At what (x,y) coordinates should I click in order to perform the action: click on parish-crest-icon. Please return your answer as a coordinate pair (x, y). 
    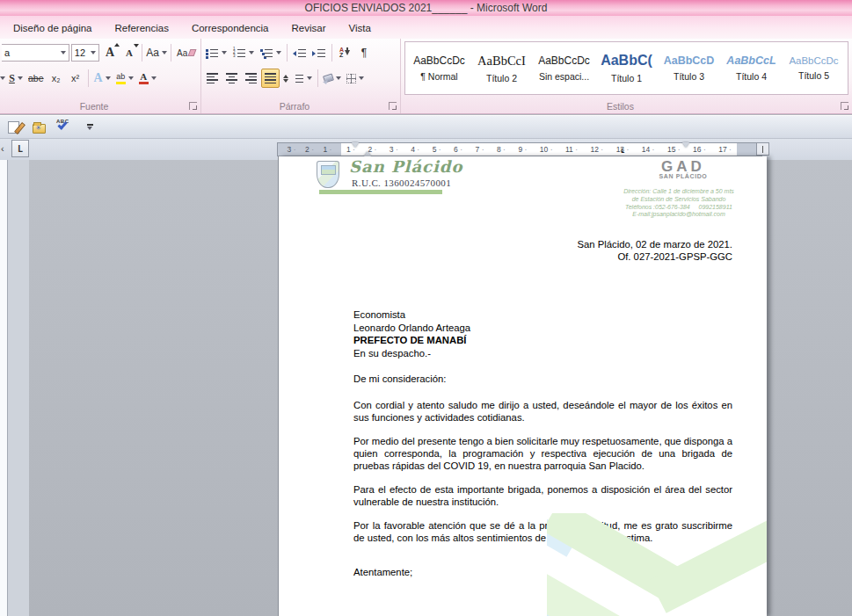
    Looking at the image, I should click on (328, 174).